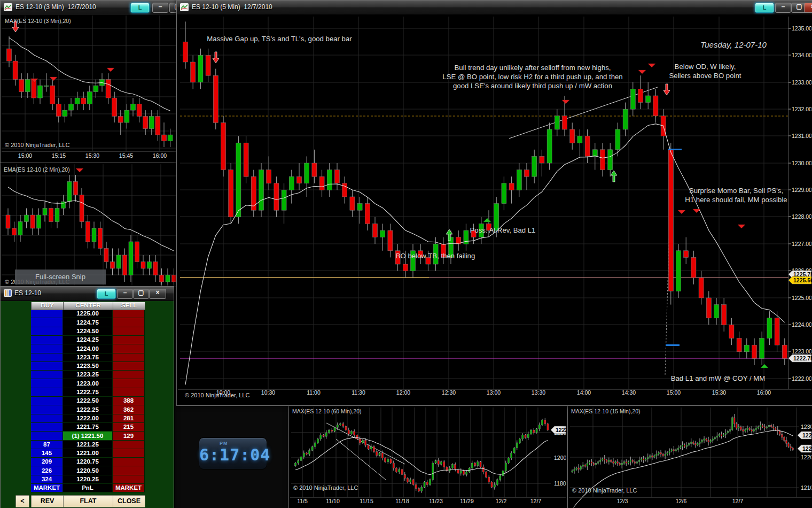 This screenshot has height=508, width=812. What do you see at coordinates (129, 502) in the screenshot?
I see `dom-close-position-button: CLOSE` at bounding box center [129, 502].